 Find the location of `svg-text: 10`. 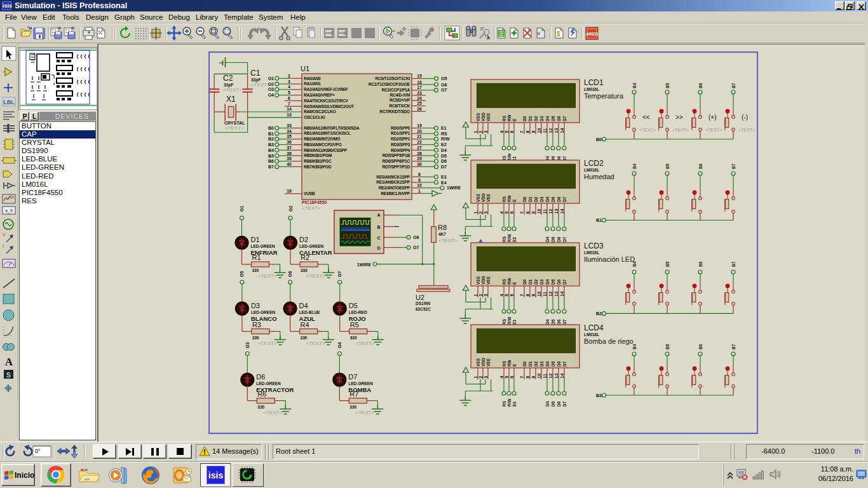

svg-text: 10 is located at coordinates (539, 376).